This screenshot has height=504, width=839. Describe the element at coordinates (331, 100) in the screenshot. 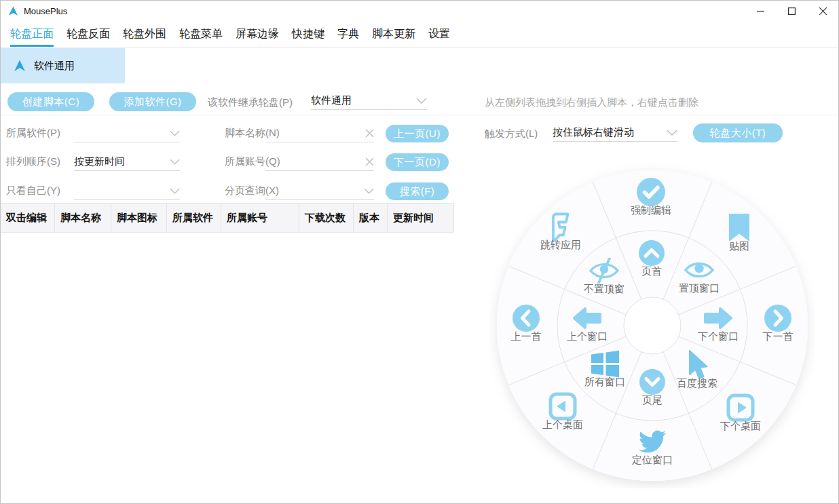

I see `inherit-wheel-value: 软件通用` at that location.